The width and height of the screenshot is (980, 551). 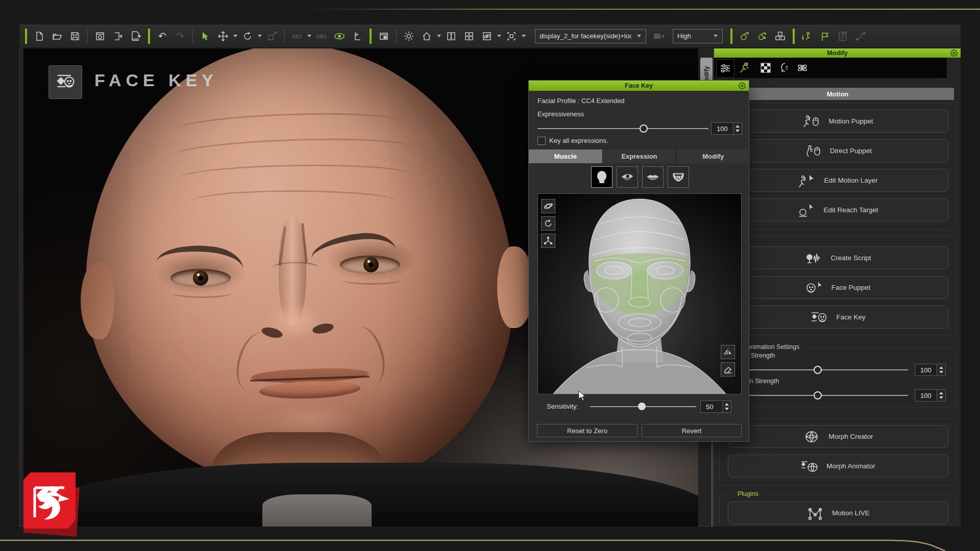 I want to click on face-key-button: Face Key, so click(x=838, y=317).